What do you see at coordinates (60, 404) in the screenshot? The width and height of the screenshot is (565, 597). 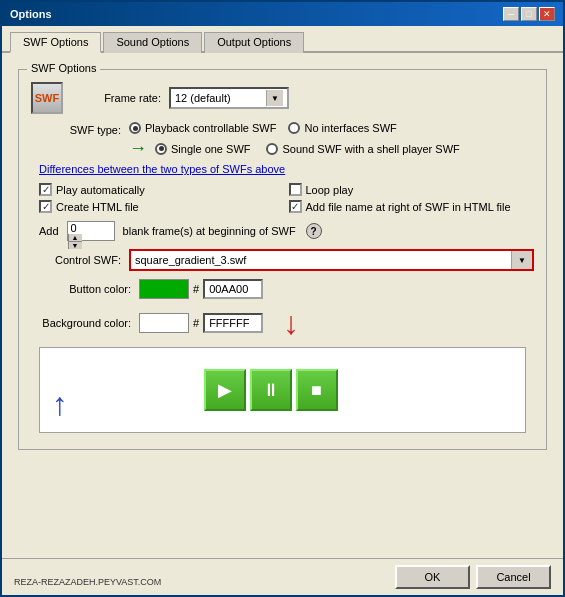 I see `blue-up-arrow-icon: ↑` at bounding box center [60, 404].